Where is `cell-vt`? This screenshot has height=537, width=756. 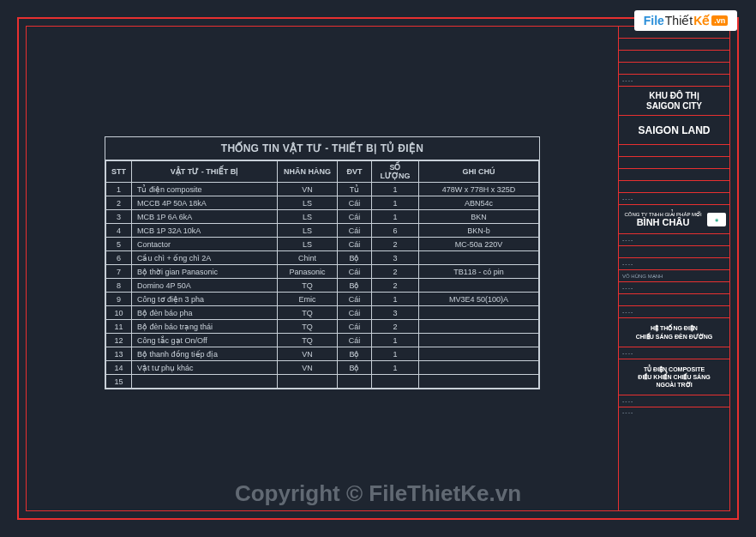 cell-vt is located at coordinates (205, 382).